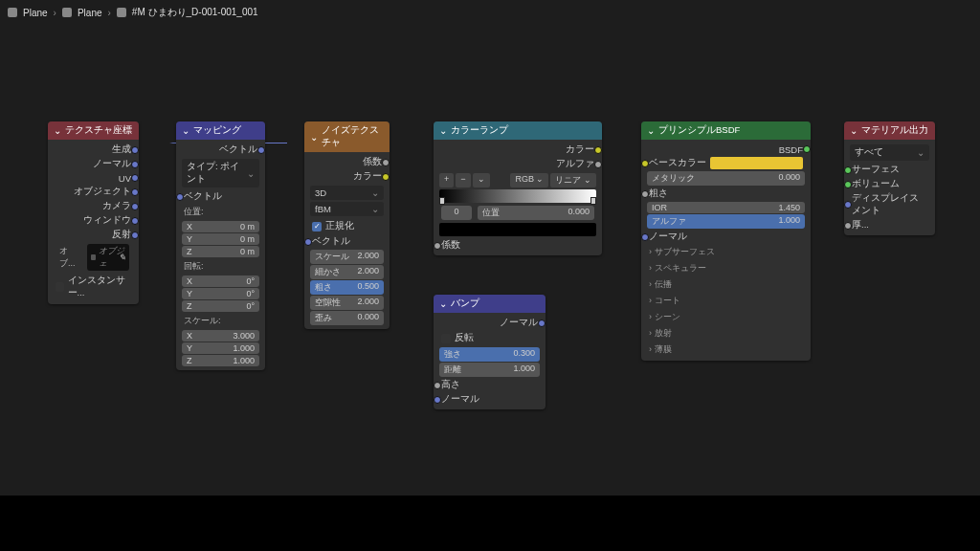 The image size is (980, 551). Describe the element at coordinates (107, 220) in the screenshot. I see `out-window: ウィンドウ` at that location.